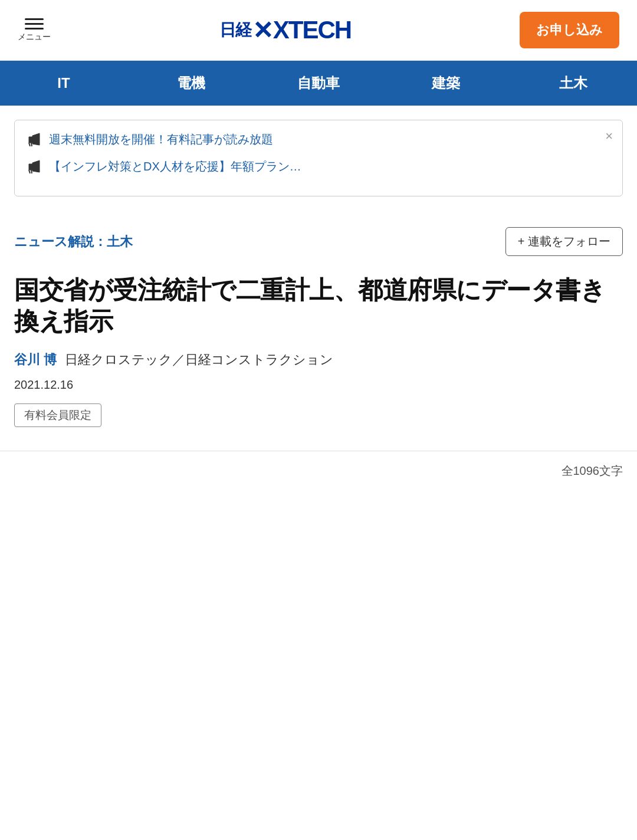 The width and height of the screenshot is (637, 840). I want to click on article-meta-row: ニュース解説：土木 + 連載をフォロー, so click(318, 238).